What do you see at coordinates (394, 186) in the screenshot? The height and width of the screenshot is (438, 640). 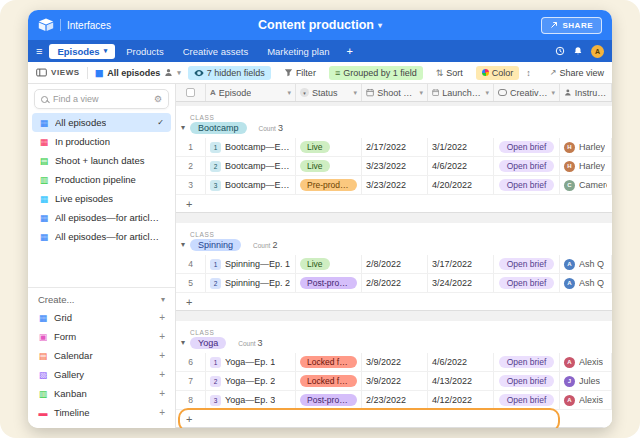 I see `table-row: 3 3Bootcamp—Ep. 3 Pre-production 3/23/20…` at bounding box center [394, 186].